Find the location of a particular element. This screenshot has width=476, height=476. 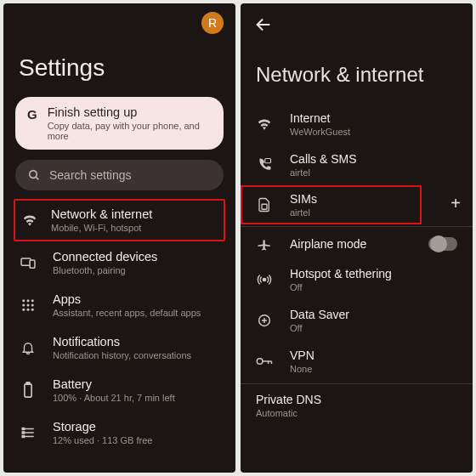

add-sim-button: + is located at coordinates (456, 204).